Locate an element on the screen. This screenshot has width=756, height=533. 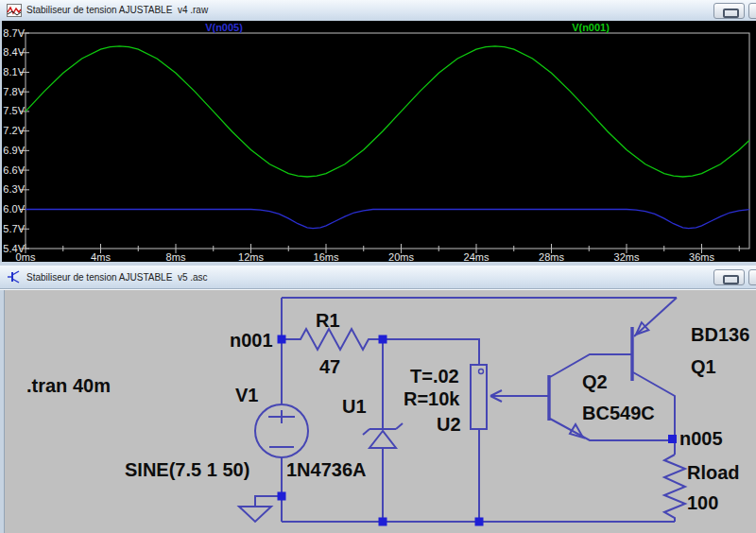
transistor-q2 is located at coordinates (609, 397).